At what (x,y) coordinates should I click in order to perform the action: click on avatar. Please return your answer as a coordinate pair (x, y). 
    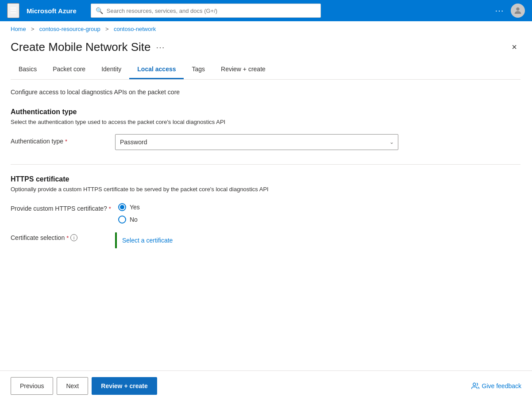
    Looking at the image, I should click on (518, 11).